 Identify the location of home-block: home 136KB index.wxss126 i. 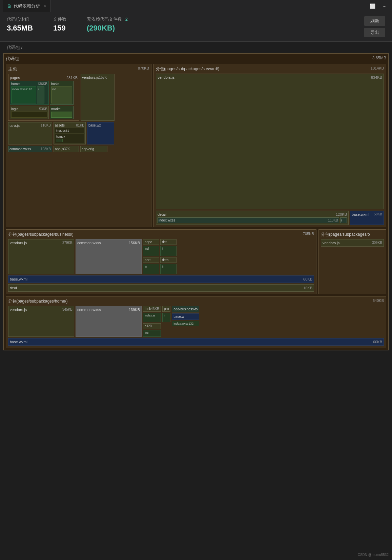
(29, 93).